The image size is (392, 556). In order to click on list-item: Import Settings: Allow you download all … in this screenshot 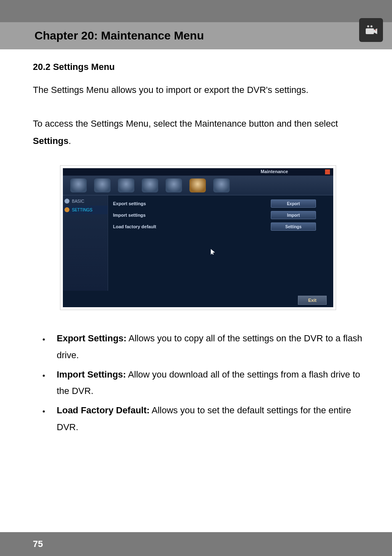, I will do `click(206, 383)`.